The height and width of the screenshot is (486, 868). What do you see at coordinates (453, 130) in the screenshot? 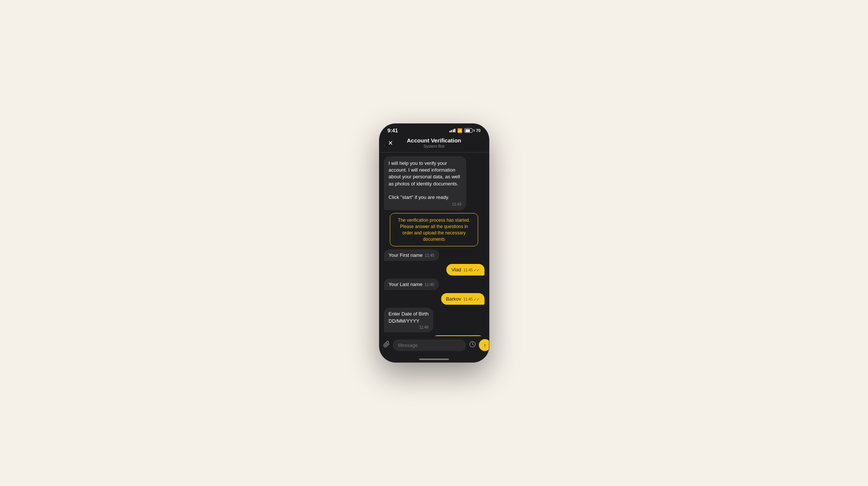
I see `signal-icon` at bounding box center [453, 130].